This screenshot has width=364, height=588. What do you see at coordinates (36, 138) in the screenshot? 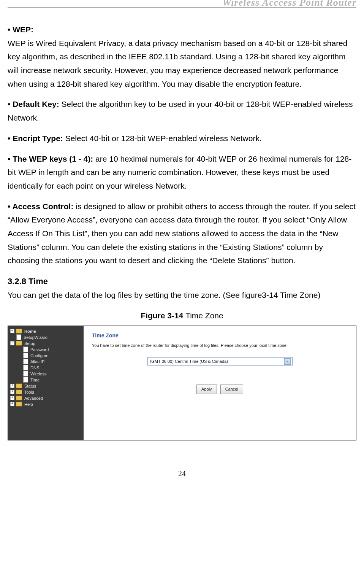
I see `encript-label: • Encript Type:` at bounding box center [36, 138].